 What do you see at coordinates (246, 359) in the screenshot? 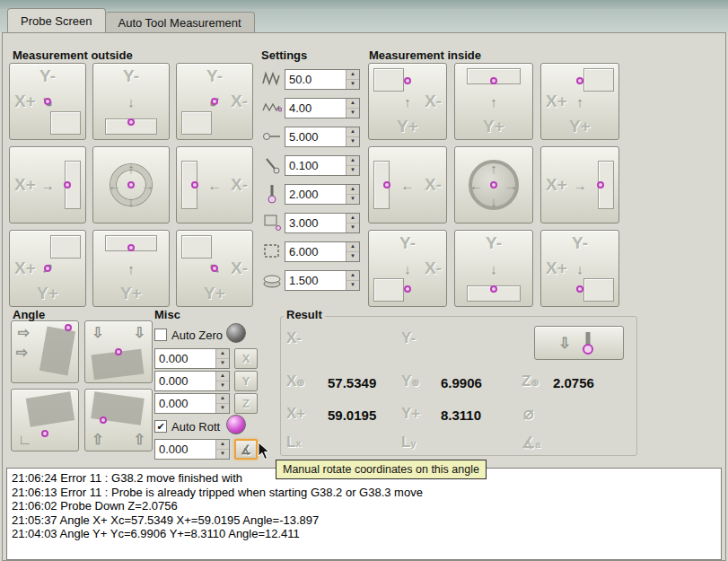
I see `misc-x-zero-button: X` at bounding box center [246, 359].